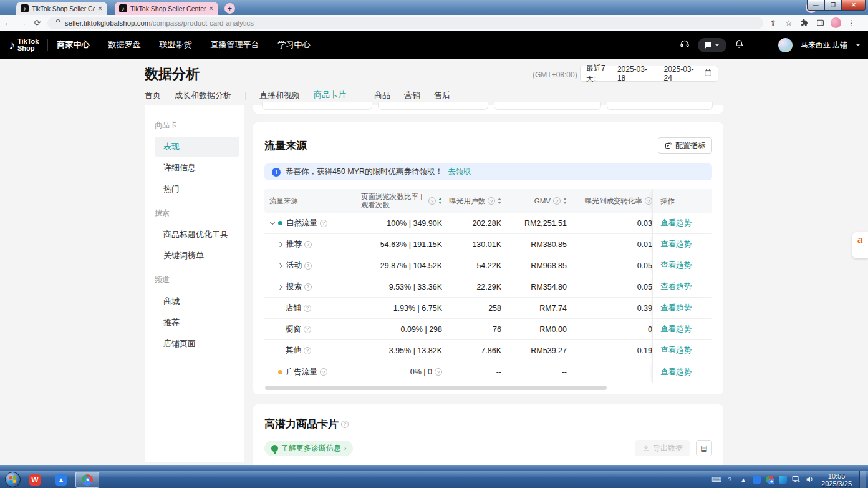 Image resolution: width=868 pixels, height=488 pixels. What do you see at coordinates (197, 323) in the screenshot?
I see `sidebar-item-recommend: 推荐` at bounding box center [197, 323].